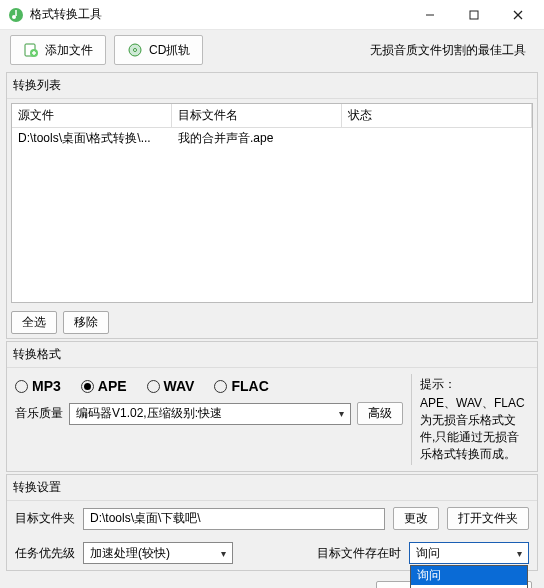 This screenshot has width=544, height=588. What do you see at coordinates (92, 116) in the screenshot?
I see `col-source: 源文件` at bounding box center [92, 116].